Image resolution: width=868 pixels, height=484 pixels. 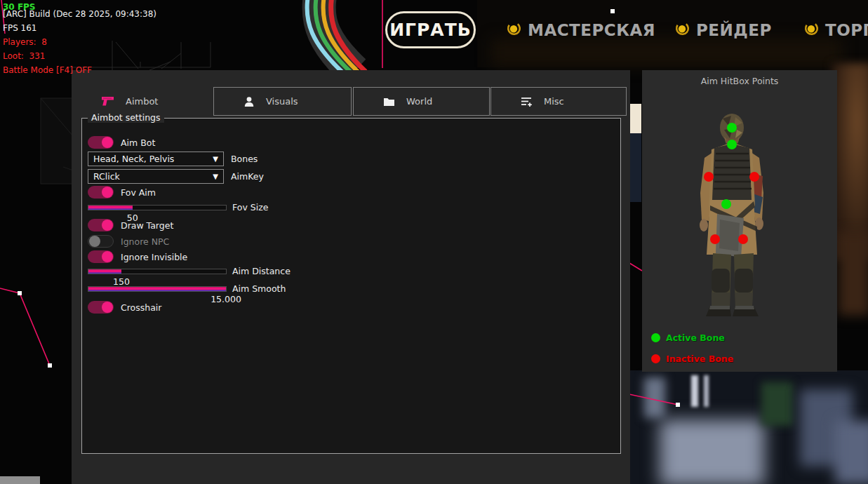 I want to click on loot-counter: Loot: 331, so click(x=24, y=56).